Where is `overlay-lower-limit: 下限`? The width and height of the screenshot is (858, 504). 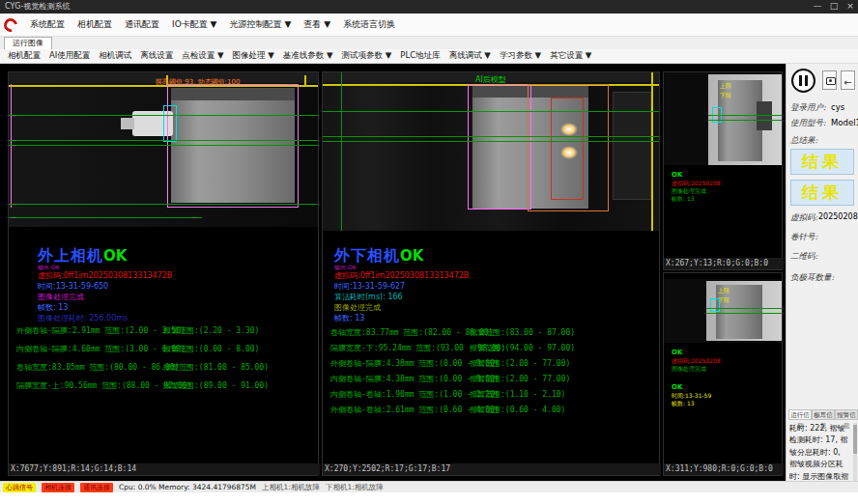
overlay-lower-limit: 下限 is located at coordinates (724, 301).